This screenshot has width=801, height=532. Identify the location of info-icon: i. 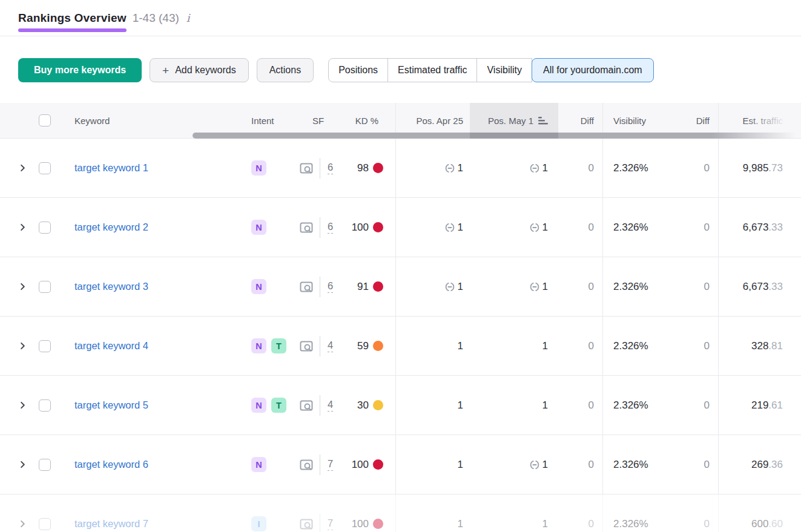
(188, 18).